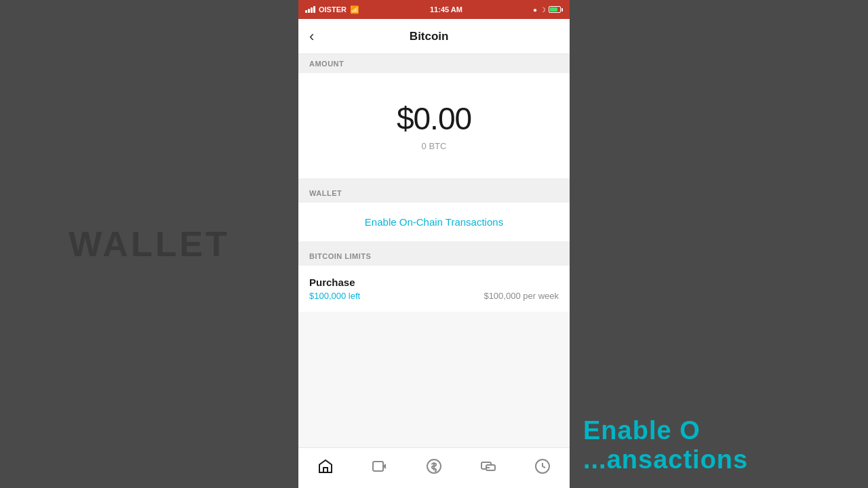 The height and width of the screenshot is (488, 868). Describe the element at coordinates (434, 289) in the screenshot. I see `limits-section: Purchase $100,000 left $100,000 per week` at that location.